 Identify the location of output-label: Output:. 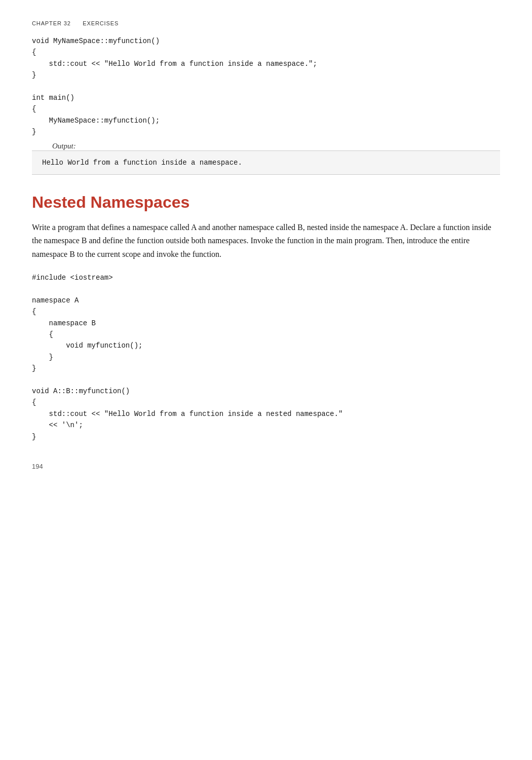
(276, 146).